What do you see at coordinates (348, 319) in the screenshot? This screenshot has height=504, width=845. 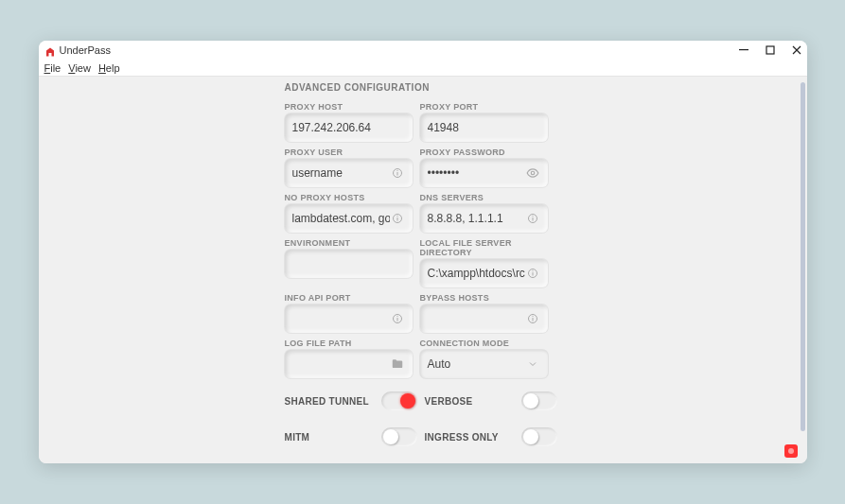 I see `info-api-port-input` at bounding box center [348, 319].